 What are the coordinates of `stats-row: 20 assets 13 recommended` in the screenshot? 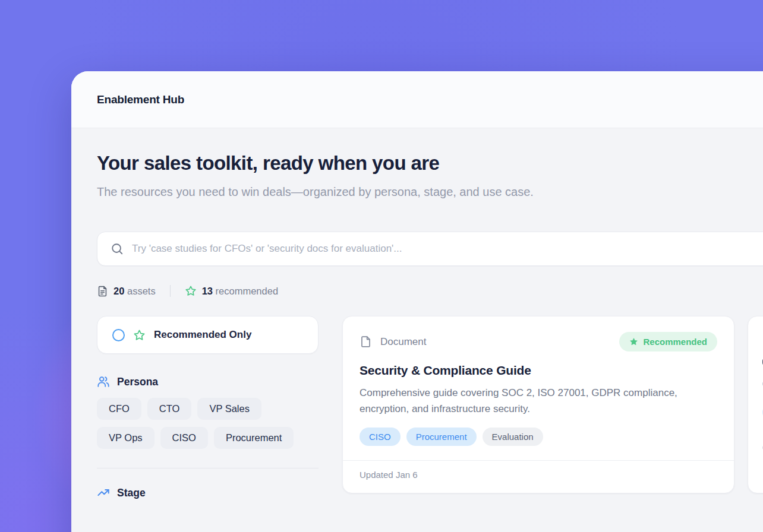 It's located at (430, 291).